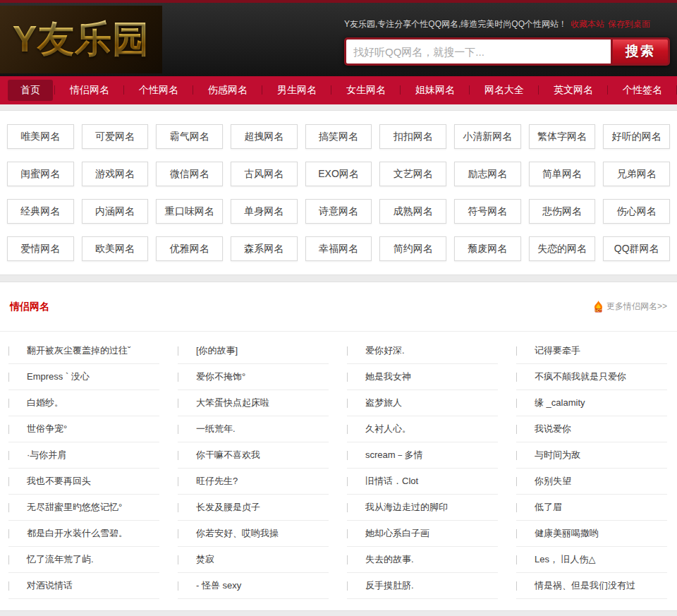 This screenshot has width=677, height=616. What do you see at coordinates (338, 174) in the screenshot?
I see `category-button: EXO网名` at bounding box center [338, 174].